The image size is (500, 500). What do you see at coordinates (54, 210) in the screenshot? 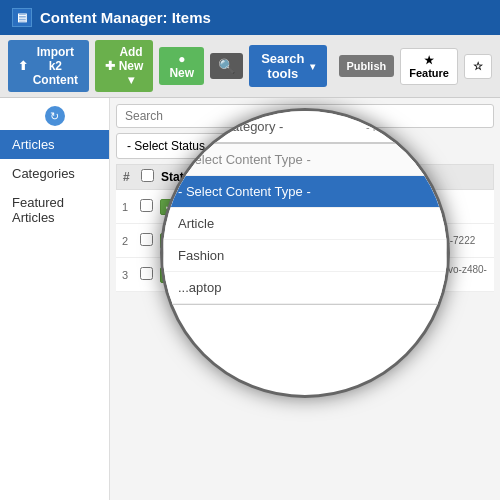
I see `sidebar-item-featured: Featured Articles` at bounding box center [54, 210].